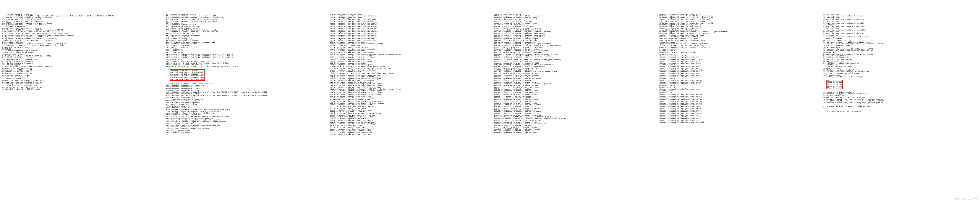  Describe the element at coordinates (737, 68) in the screenshot. I see `boot-log-text: usbcore: registered new interface driver…` at that location.